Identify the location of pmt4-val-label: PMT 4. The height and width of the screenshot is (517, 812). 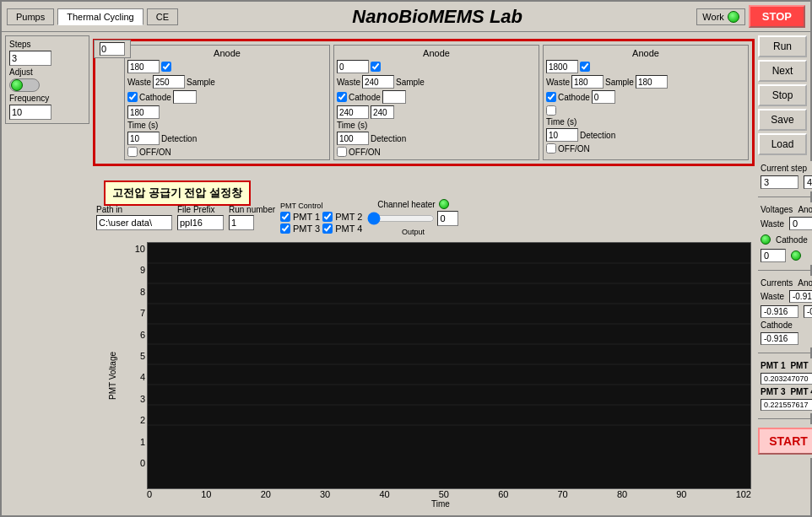
(801, 391).